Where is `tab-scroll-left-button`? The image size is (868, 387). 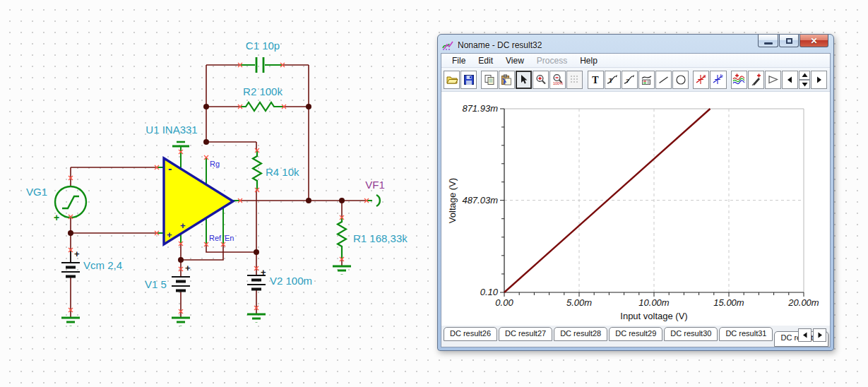 tab-scroll-left-button is located at coordinates (805, 335).